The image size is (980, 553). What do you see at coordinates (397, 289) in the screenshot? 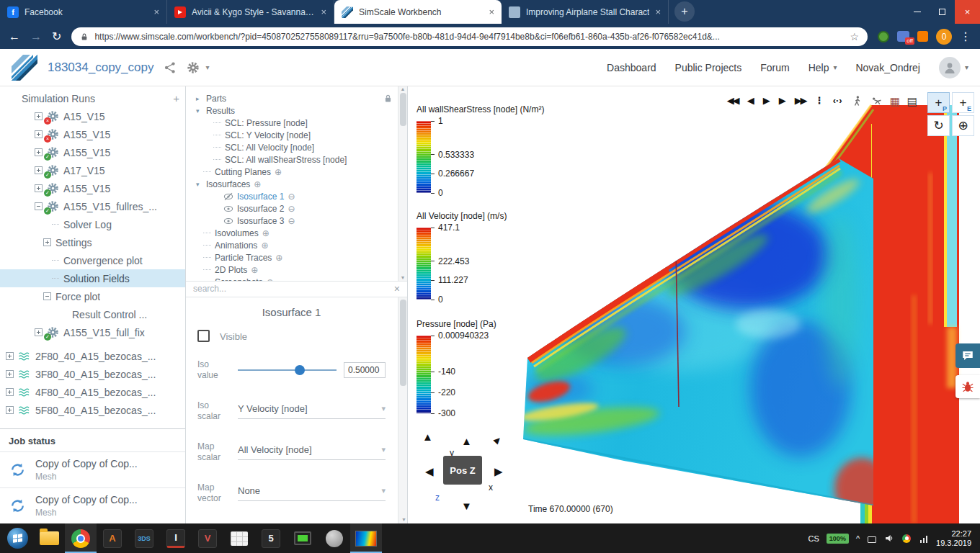
I see `search-clear-icon: ×` at bounding box center [397, 289].